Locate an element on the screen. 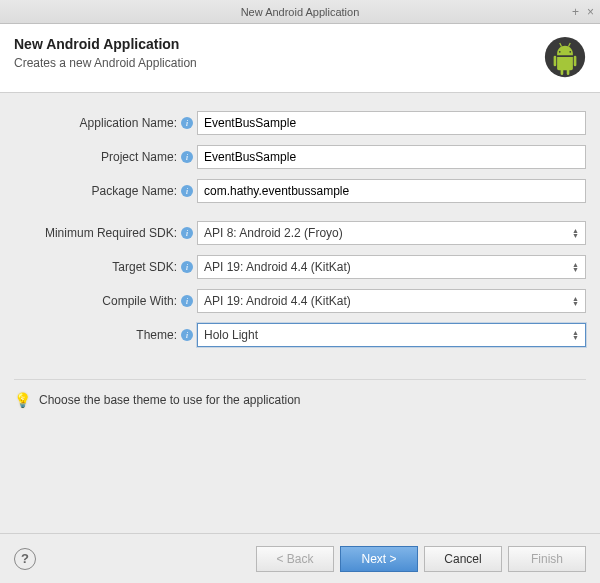  help-icon: ? is located at coordinates (25, 559).